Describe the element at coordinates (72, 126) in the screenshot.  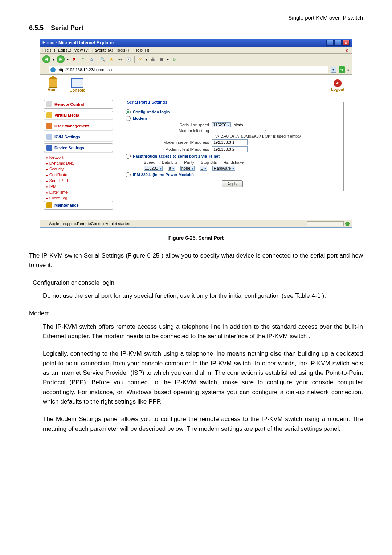
I see `sidebar-item-label: User Management` at that location.